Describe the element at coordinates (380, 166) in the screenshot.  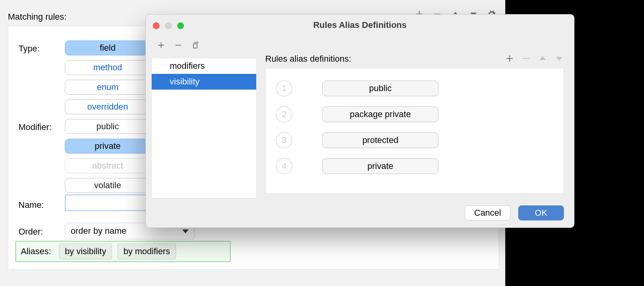
I see `rule-pill-private: private` at that location.